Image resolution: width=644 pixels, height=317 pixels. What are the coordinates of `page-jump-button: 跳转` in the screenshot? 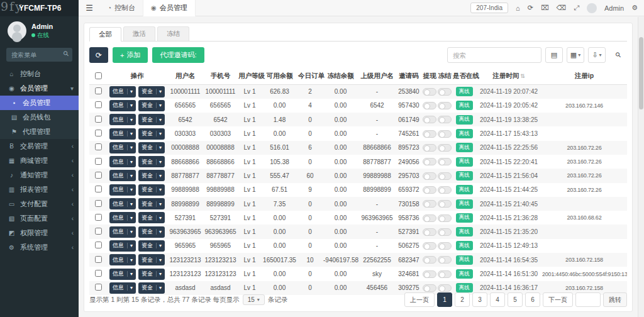 It's located at (615, 299).